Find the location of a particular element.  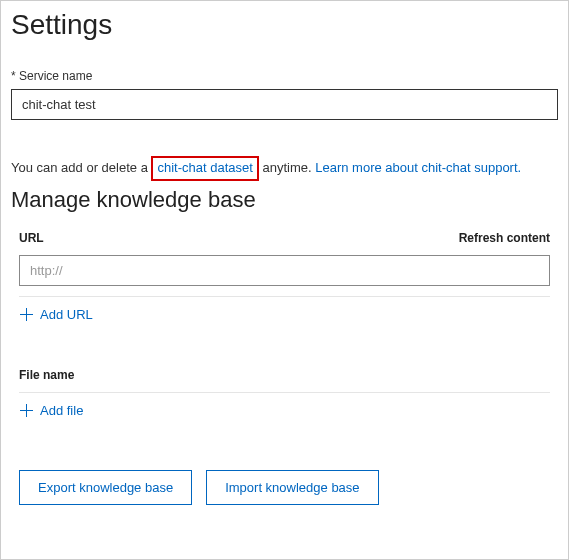

add-url-label: Add URL is located at coordinates (66, 314).